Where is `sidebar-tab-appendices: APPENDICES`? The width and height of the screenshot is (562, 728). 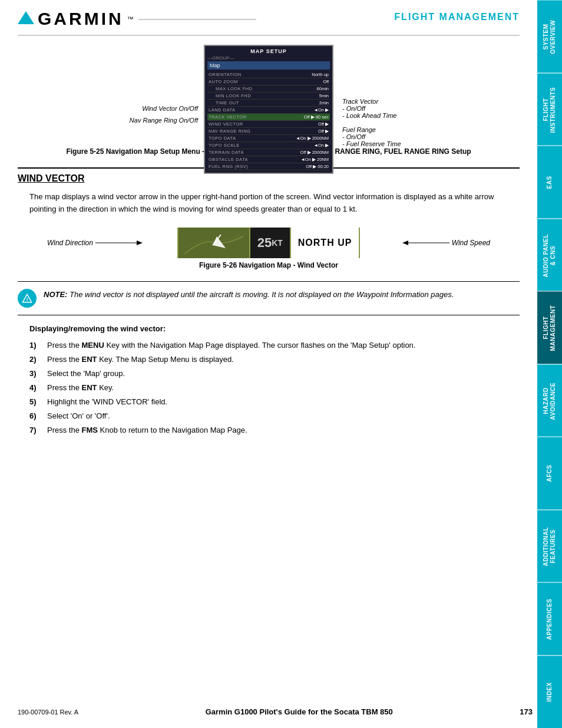
sidebar-tab-appendices: APPENDICES is located at coordinates (550, 619).